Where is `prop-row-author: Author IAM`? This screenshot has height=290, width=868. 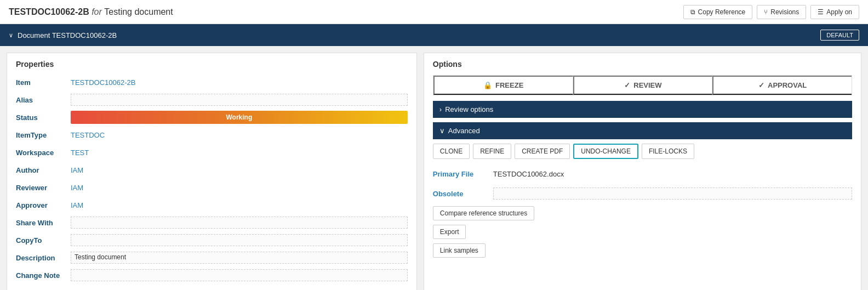 prop-row-author: Author IAM is located at coordinates (212, 170).